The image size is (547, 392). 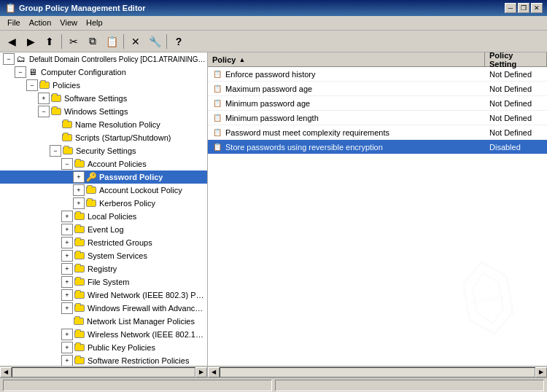 What do you see at coordinates (346, 118) in the screenshot?
I see `policy-cell: 📋 Minimum password length` at bounding box center [346, 118].